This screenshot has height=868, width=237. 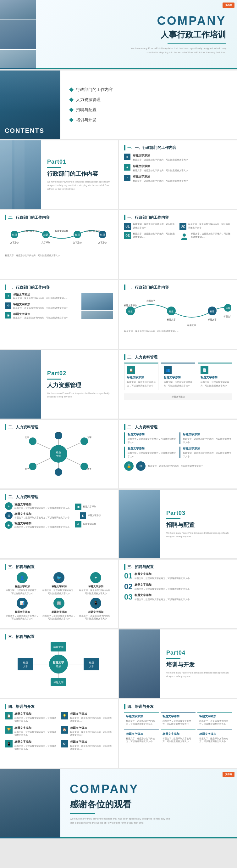 What do you see at coordinates (22, 586) in the screenshot?
I see `r1-label-1: 标题文字添加` at bounding box center [22, 586].